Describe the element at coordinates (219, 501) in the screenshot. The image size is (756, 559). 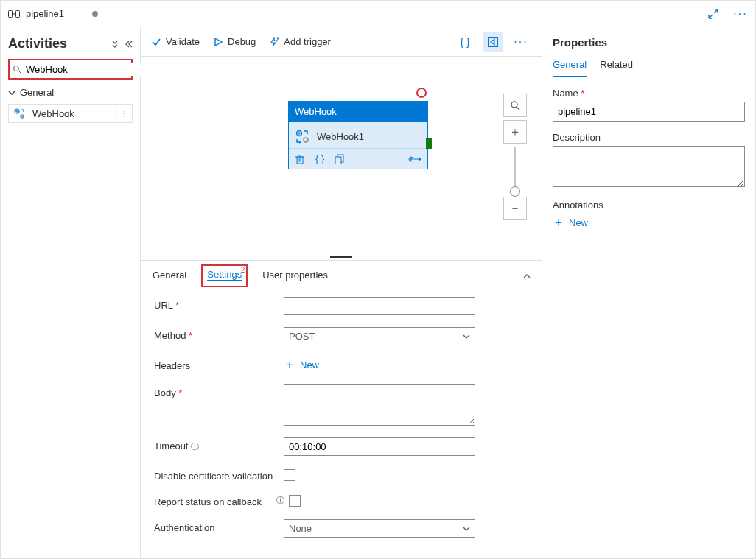
I see `report-status-label: Report status on callback` at that location.